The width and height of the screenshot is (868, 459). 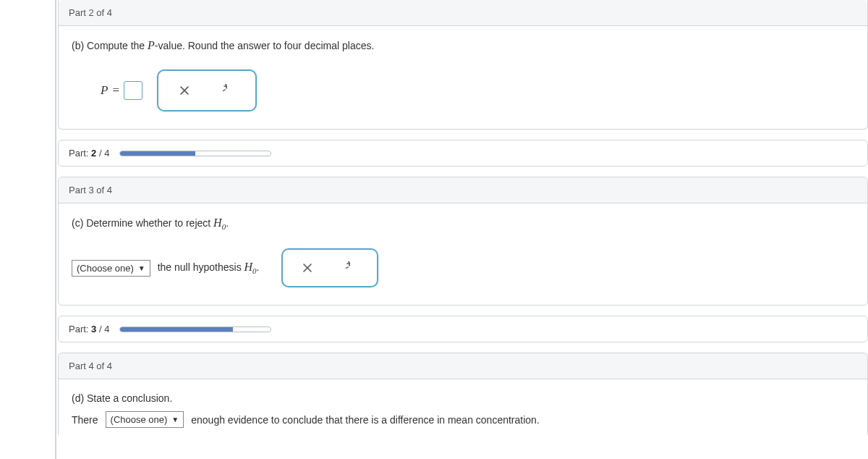 I want to click on conclusion-suffix: enough evidence to conclude that there i…, so click(x=365, y=420).